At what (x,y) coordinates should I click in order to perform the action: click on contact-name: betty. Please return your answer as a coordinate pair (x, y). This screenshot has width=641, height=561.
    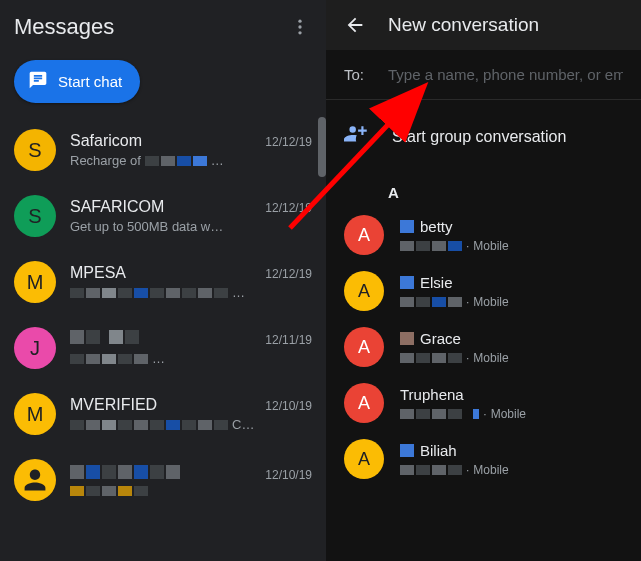
    Looking at the image, I should click on (512, 226).